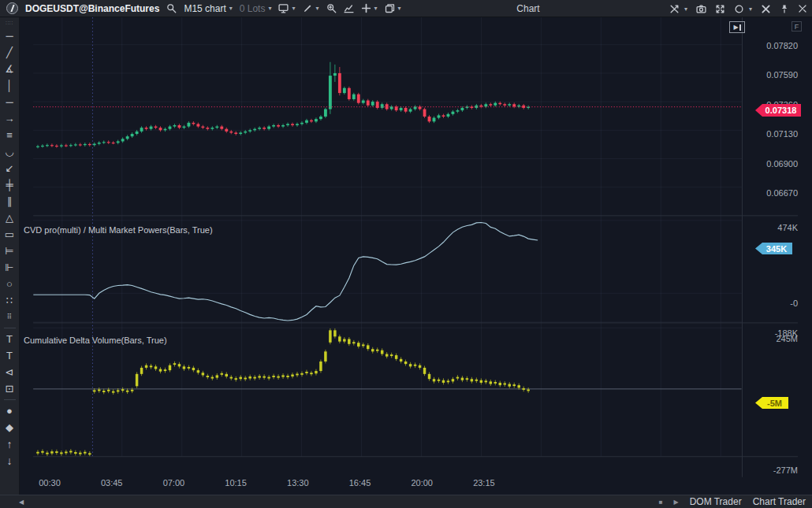 Image resolution: width=812 pixels, height=508 pixels. What do you see at coordinates (9, 52) in the screenshot?
I see `tool-trend-line: ╱` at bounding box center [9, 52].